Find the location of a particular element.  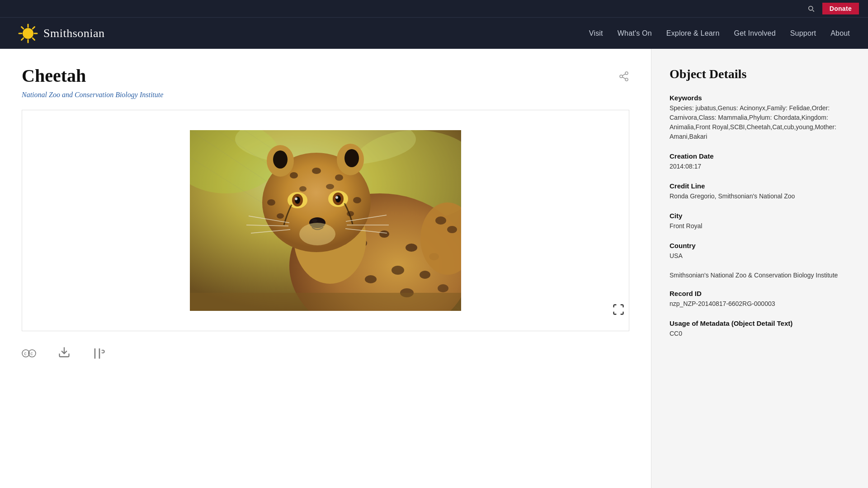

page-title-row: Cheetah is located at coordinates (326, 76).